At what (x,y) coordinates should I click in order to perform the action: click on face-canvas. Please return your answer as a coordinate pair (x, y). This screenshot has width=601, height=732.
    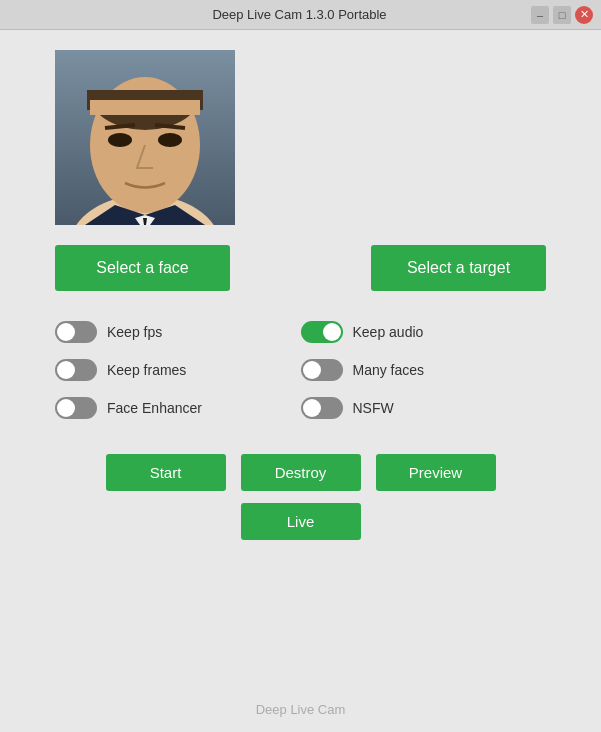
    Looking at the image, I should click on (145, 138).